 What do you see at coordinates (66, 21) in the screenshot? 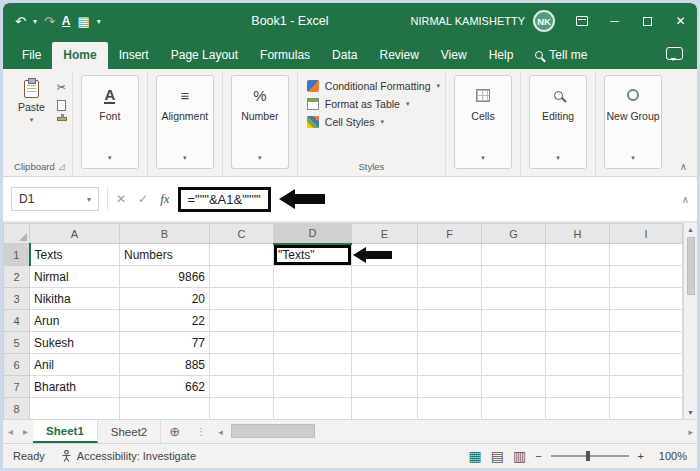
I see `underline-icon: A` at bounding box center [66, 21].